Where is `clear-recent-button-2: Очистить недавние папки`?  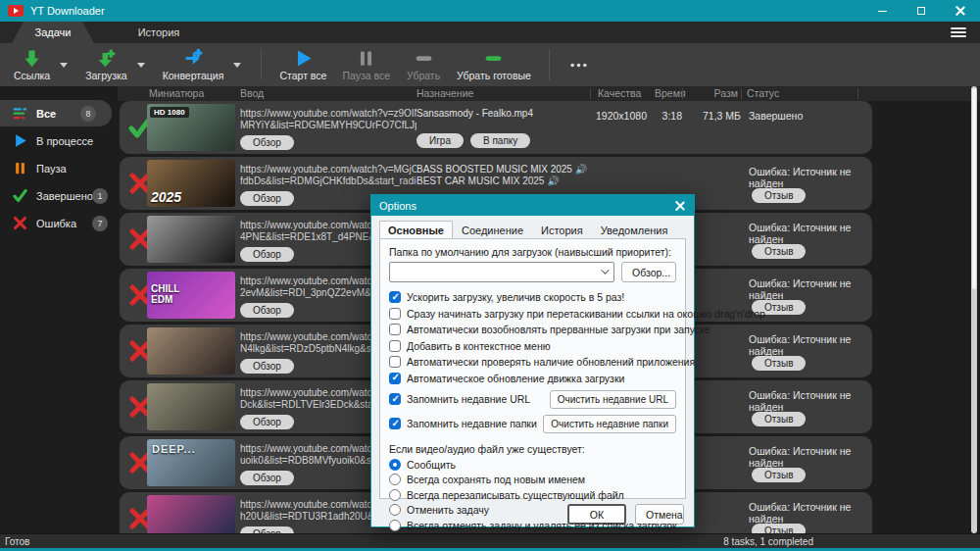
clear-recent-button-2: Очистить недавние папки is located at coordinates (610, 424).